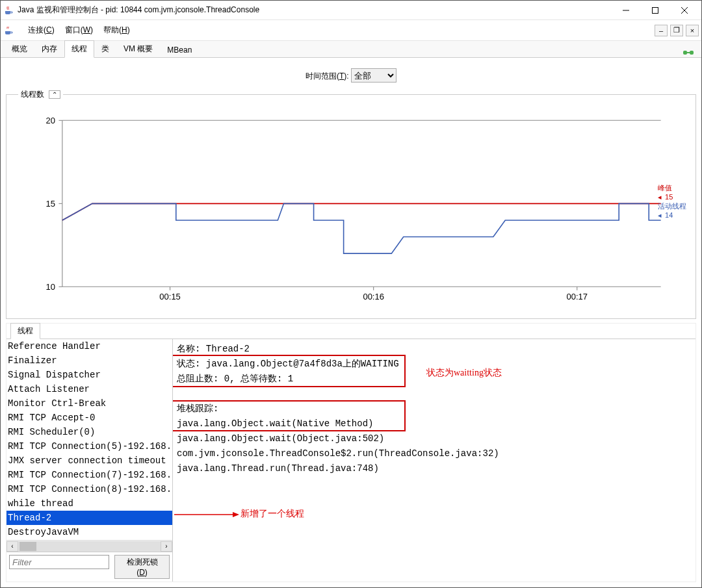  I want to click on inner-window-controls: – ❐ ×, so click(677, 31).